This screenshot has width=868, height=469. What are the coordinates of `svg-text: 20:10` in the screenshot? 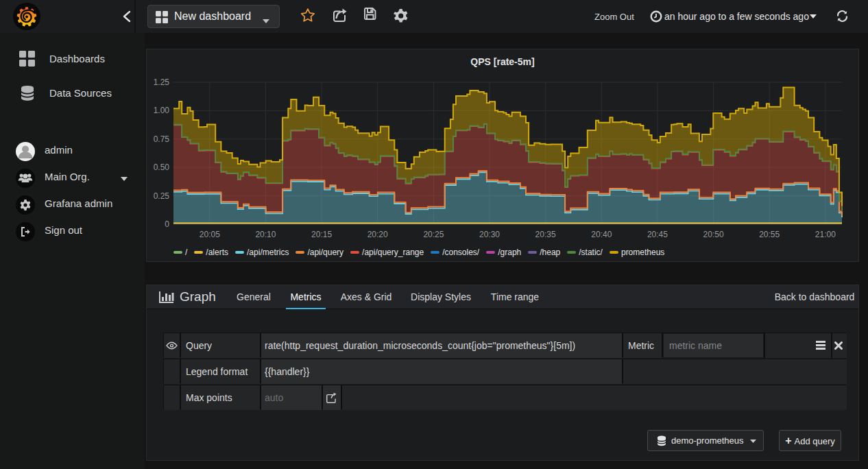 It's located at (265, 234).